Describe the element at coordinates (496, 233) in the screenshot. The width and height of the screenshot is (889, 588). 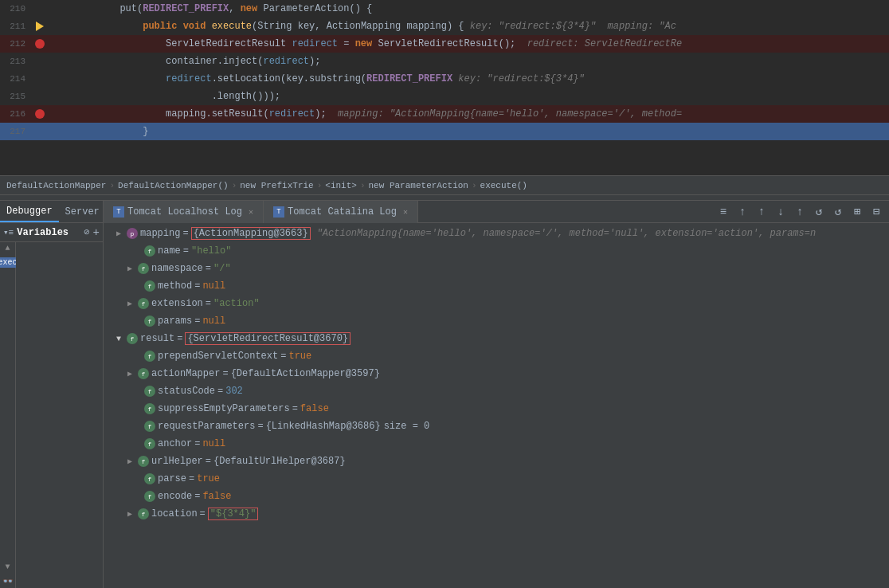
I see `var-row-mapping: ▶ p mapping = {ActionMapping@3663} "Acti…` at that location.